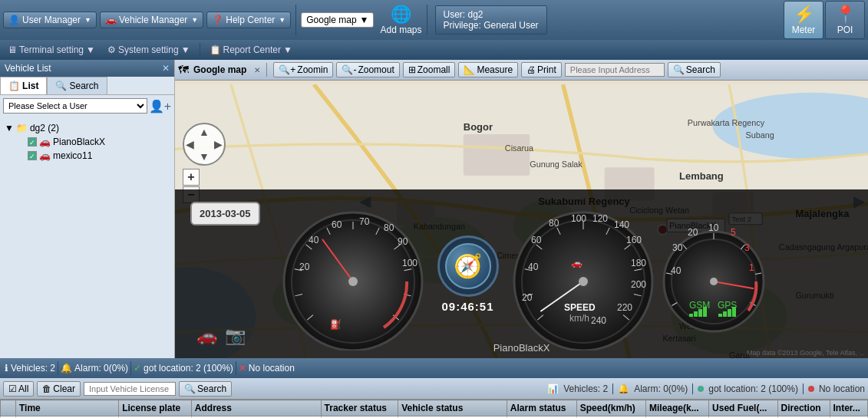 The width and height of the screenshot is (868, 418). Describe the element at coordinates (430, 70) in the screenshot. I see `zoomall-button: ⊞ Zoomall` at that location.